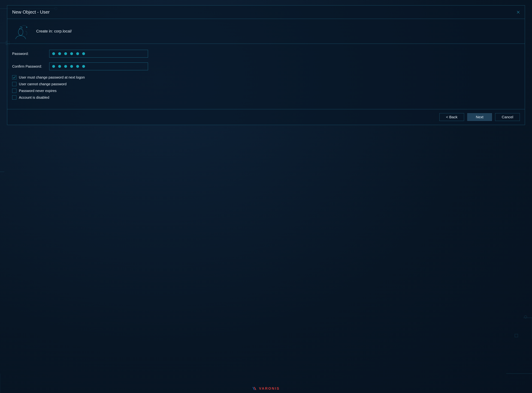 This screenshot has width=532, height=393. I want to click on checkbox-group: User must change password at next logonU…, so click(266, 88).